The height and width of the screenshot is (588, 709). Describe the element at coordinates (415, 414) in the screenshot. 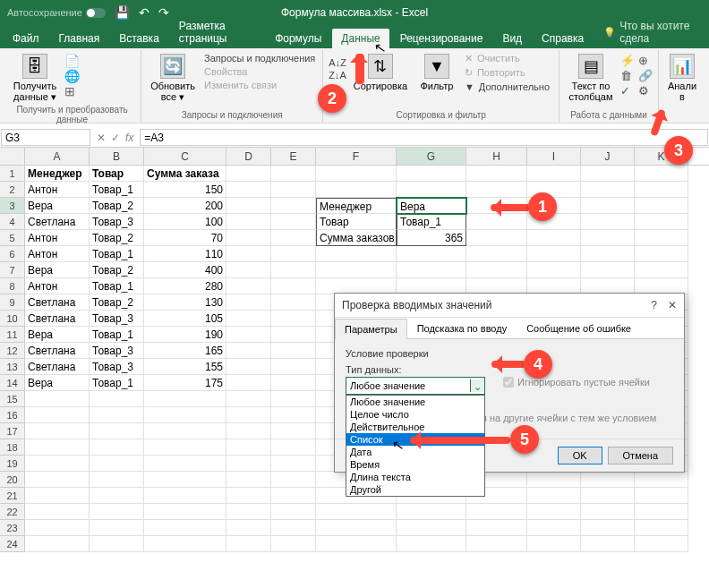

I see `combo-option: Целое число` at that location.